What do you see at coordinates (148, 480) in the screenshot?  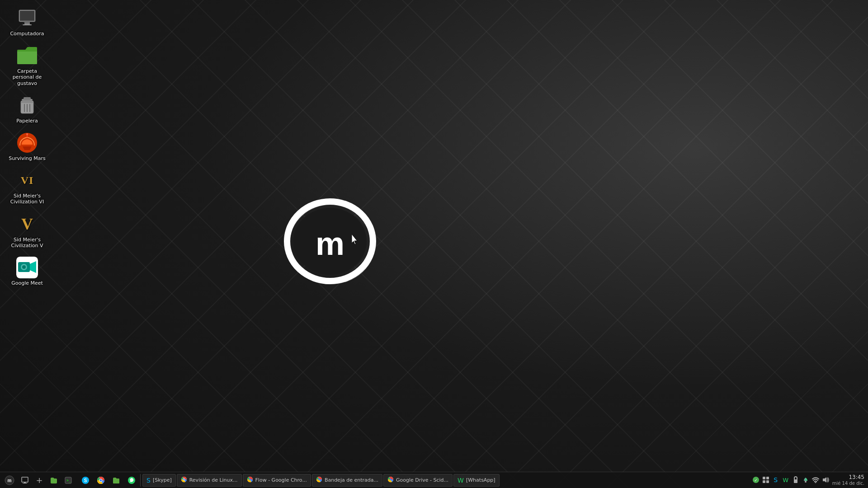 I see `skype-app-icon: S` at bounding box center [148, 480].